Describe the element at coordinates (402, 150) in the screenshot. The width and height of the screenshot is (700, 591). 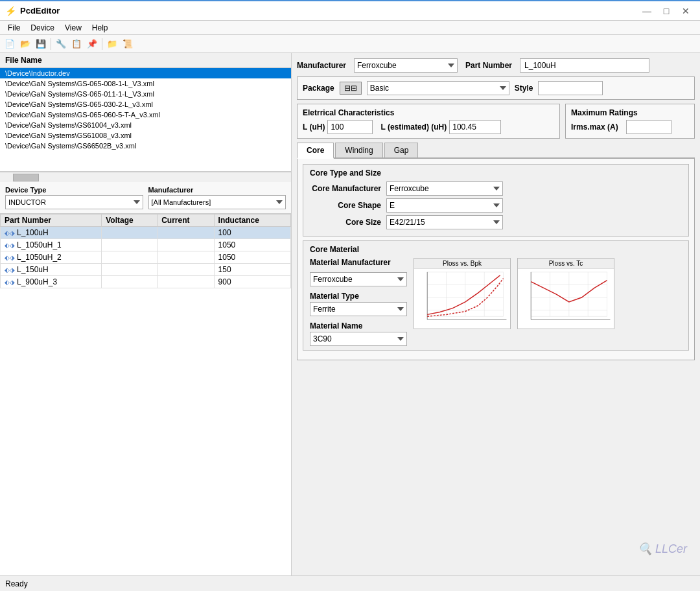
I see `tab-gap: Gap` at that location.